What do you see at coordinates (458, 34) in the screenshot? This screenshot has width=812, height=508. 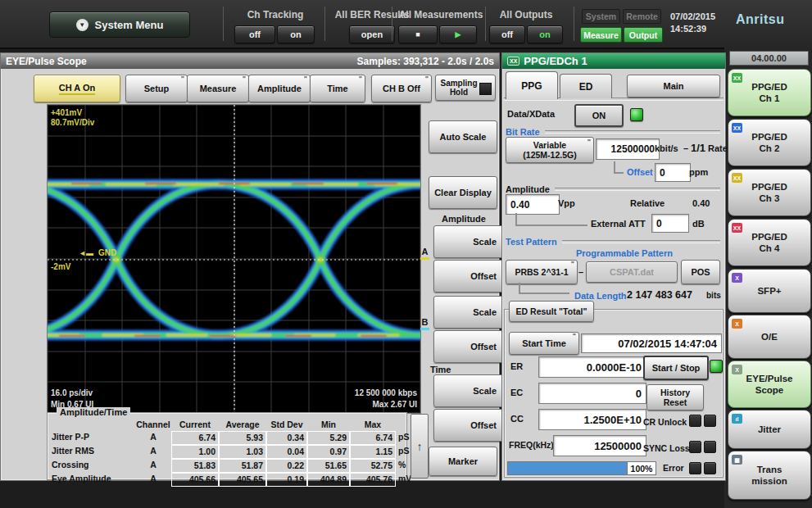 I see `all-measurements-start-button: ▶` at bounding box center [458, 34].